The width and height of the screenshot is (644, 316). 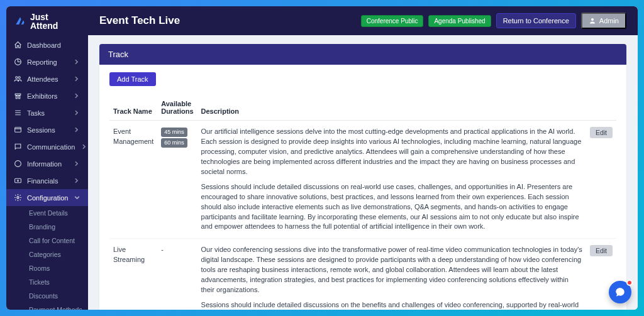 What do you see at coordinates (392, 108) in the screenshot?
I see `col-description: Description` at bounding box center [392, 108].